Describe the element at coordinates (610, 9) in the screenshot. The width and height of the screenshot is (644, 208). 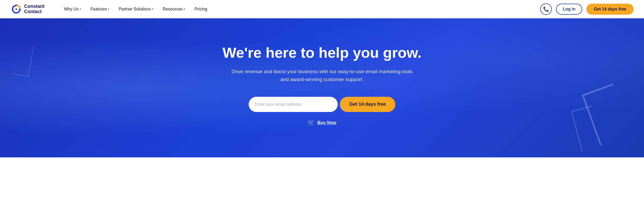
I see `nav-cta-label: Get 14 days free` at that location.